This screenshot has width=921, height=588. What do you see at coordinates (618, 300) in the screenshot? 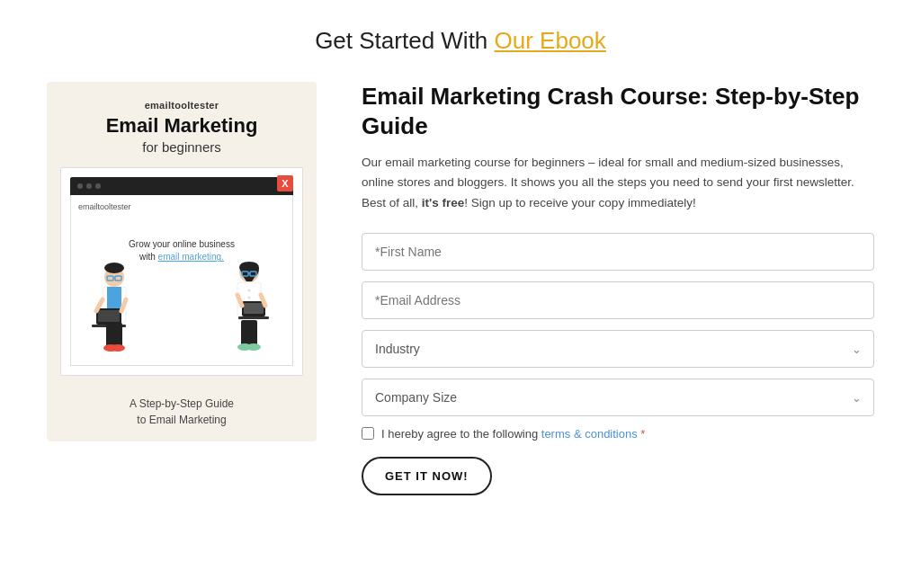
I see `email-input` at bounding box center [618, 300].